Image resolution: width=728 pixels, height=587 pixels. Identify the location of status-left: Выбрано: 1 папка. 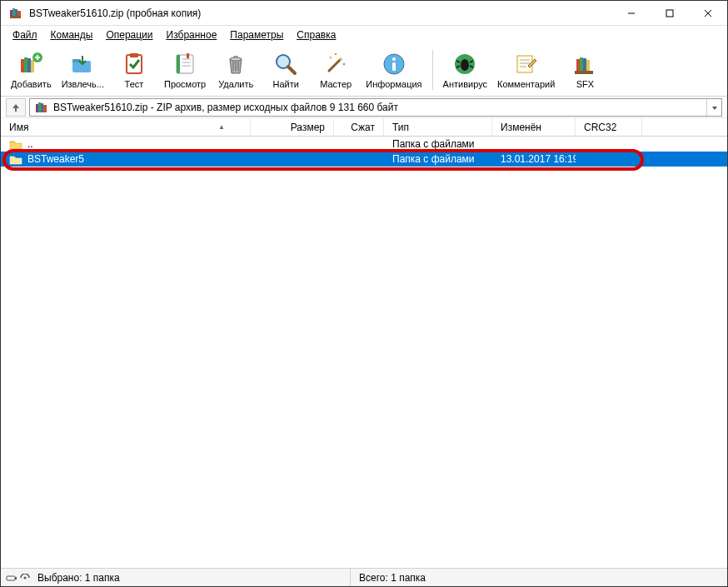
(176, 578).